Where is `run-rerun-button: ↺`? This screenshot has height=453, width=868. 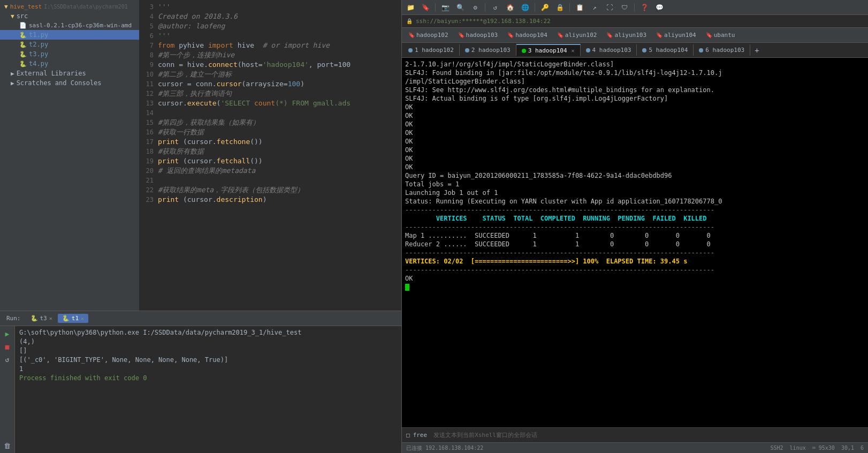
run-rerun-button: ↺ is located at coordinates (7, 359).